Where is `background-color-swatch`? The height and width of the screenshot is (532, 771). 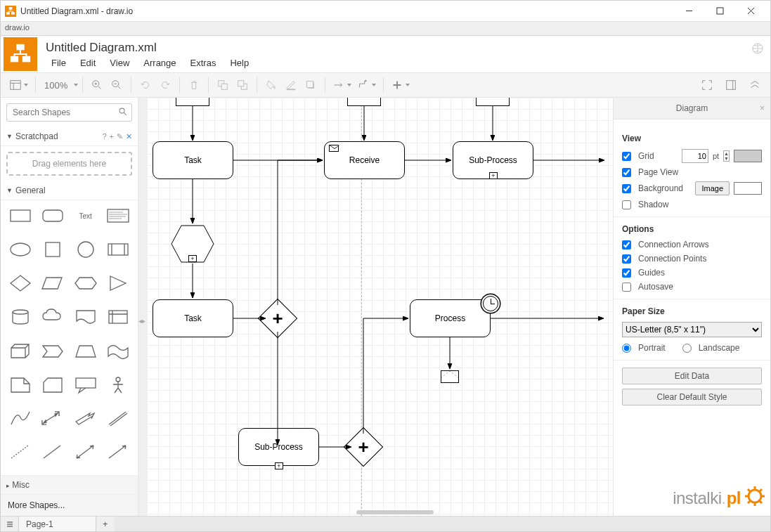
background-color-swatch is located at coordinates (748, 188).